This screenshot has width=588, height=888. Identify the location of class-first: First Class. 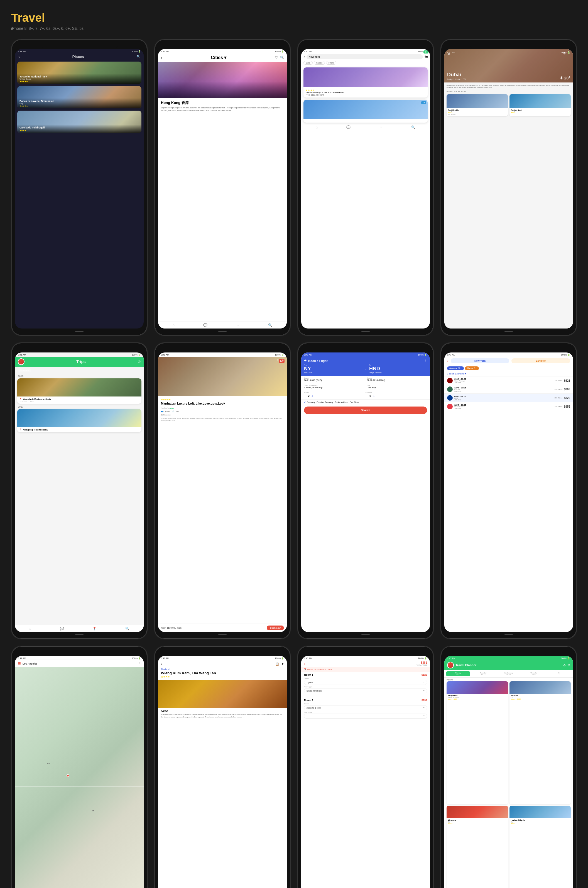
(354, 402).